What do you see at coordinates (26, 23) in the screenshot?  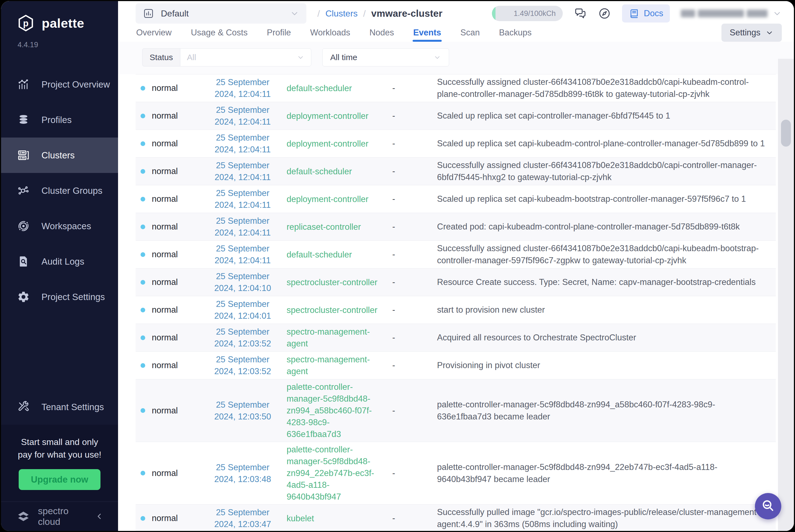 I see `svg-text: p` at bounding box center [26, 23].